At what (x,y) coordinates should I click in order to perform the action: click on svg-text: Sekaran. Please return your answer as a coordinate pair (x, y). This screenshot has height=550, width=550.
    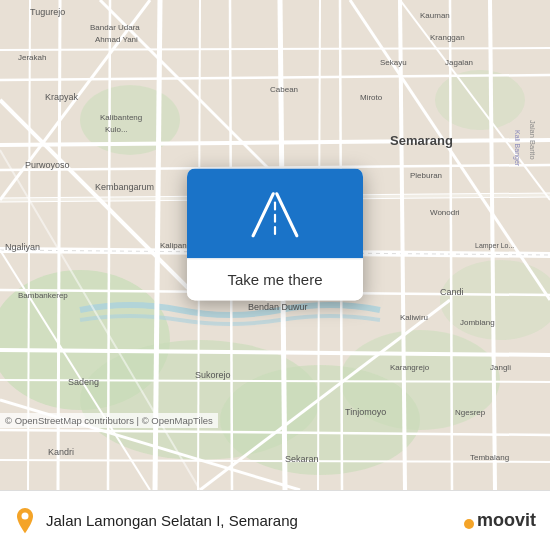
    Looking at the image, I should click on (302, 459).